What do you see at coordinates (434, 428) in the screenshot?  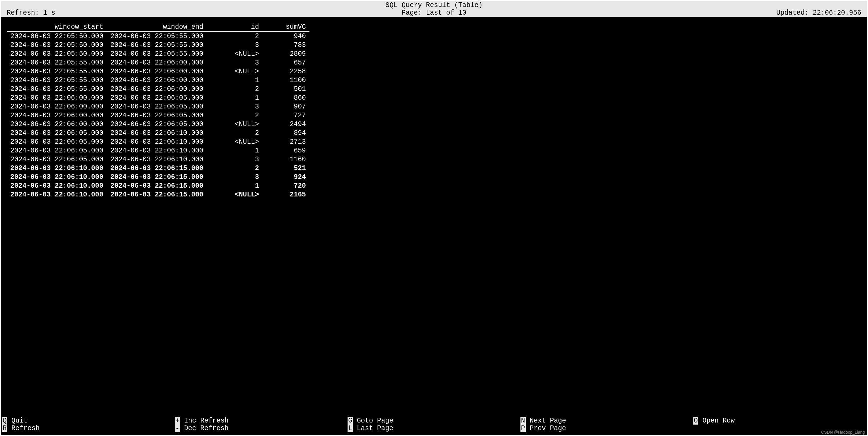 I see `key-last-page: L Last Page` at bounding box center [434, 428].